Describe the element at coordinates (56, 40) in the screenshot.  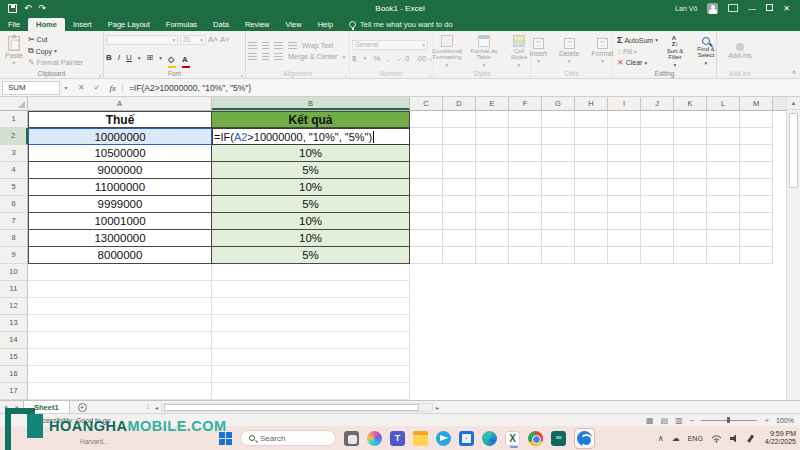
I see `cut-button: ✂Cut` at that location.